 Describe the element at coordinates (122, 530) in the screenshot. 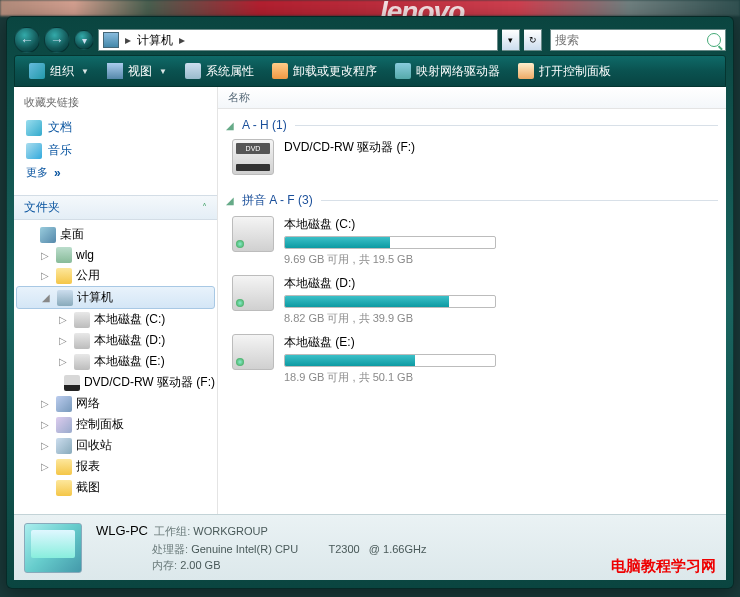

I see `details-name: WLG-PC` at that location.